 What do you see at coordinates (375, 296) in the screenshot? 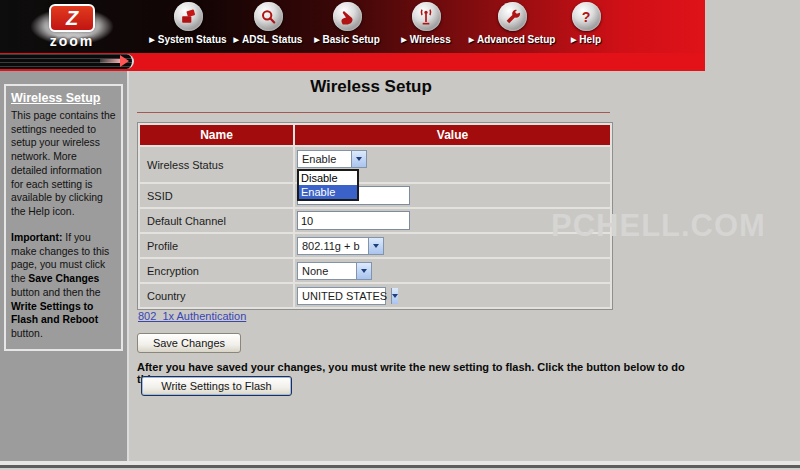
I see `table-row: Country UNITED STATES` at bounding box center [375, 296].